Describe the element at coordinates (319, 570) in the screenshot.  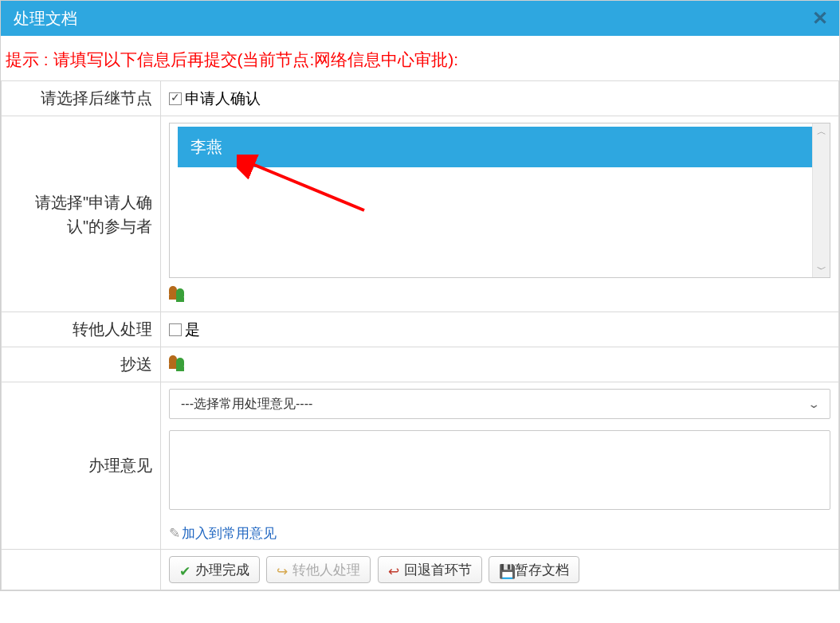
I see `forward-button: ↪ 转他人处理` at that location.